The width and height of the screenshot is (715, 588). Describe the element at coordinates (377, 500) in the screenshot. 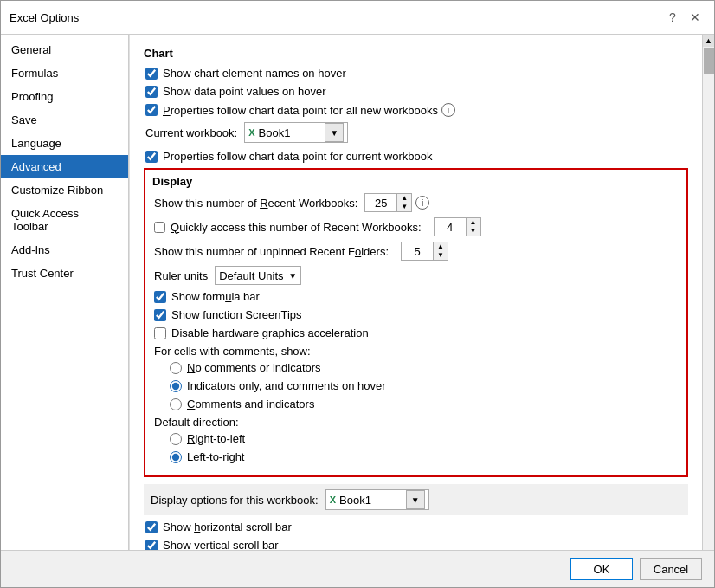

I see `display-options-workbook-select: X Book1 ▼` at that location.